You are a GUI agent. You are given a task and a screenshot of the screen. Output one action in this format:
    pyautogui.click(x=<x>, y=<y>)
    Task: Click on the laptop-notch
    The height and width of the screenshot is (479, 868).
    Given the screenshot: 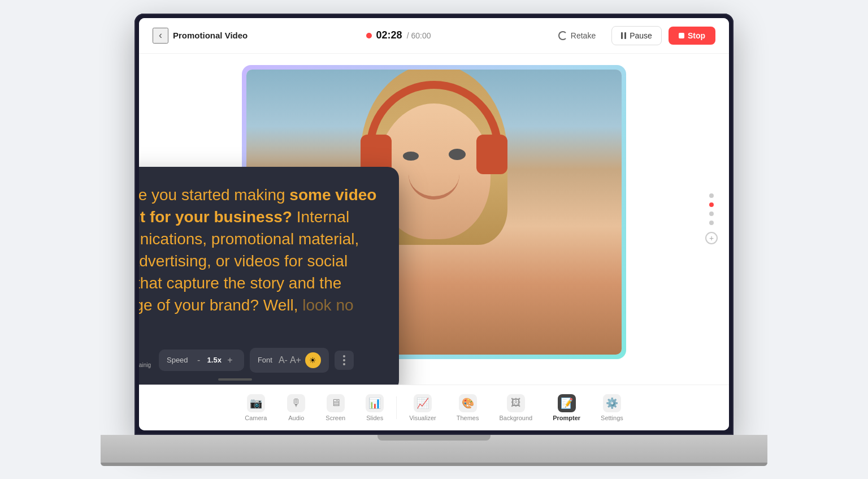 What is the action you would take?
    pyautogui.click(x=434, y=438)
    